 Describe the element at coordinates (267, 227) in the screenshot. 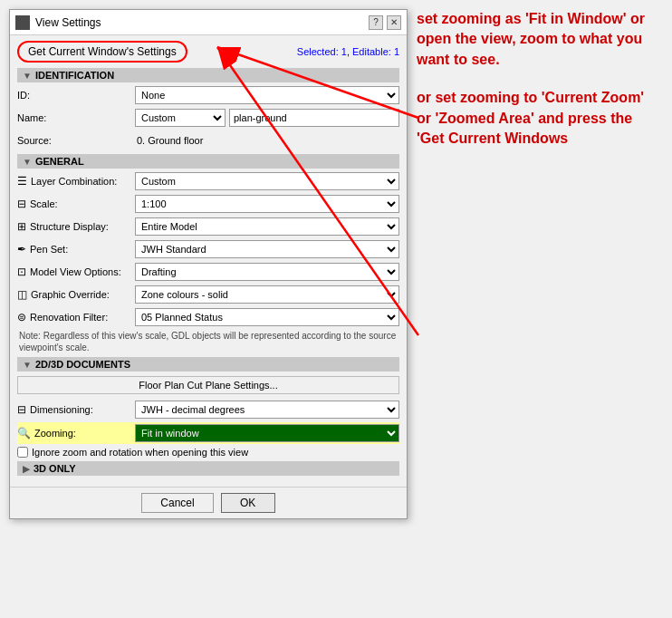

I see `structure-display-control: Entire Model` at that location.